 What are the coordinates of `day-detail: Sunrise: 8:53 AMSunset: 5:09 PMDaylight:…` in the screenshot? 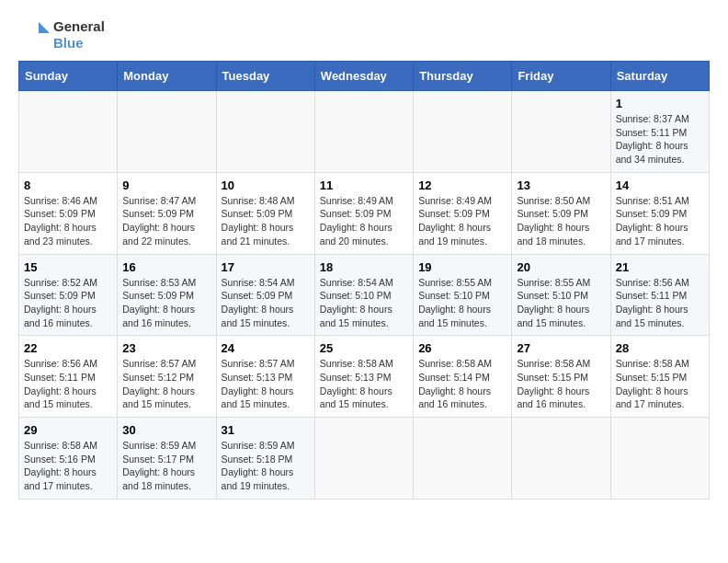 It's located at (166, 304).